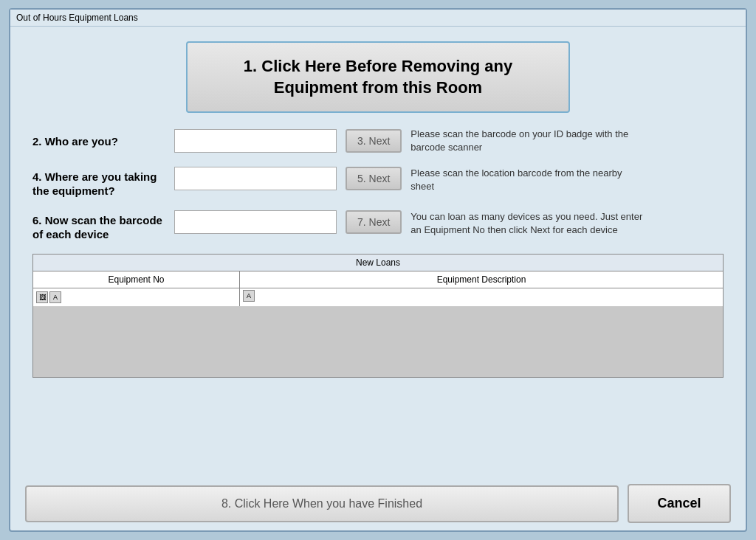 This screenshot has width=756, height=540. I want to click on finish-button: 8. Click Here When you have Finished, so click(322, 504).